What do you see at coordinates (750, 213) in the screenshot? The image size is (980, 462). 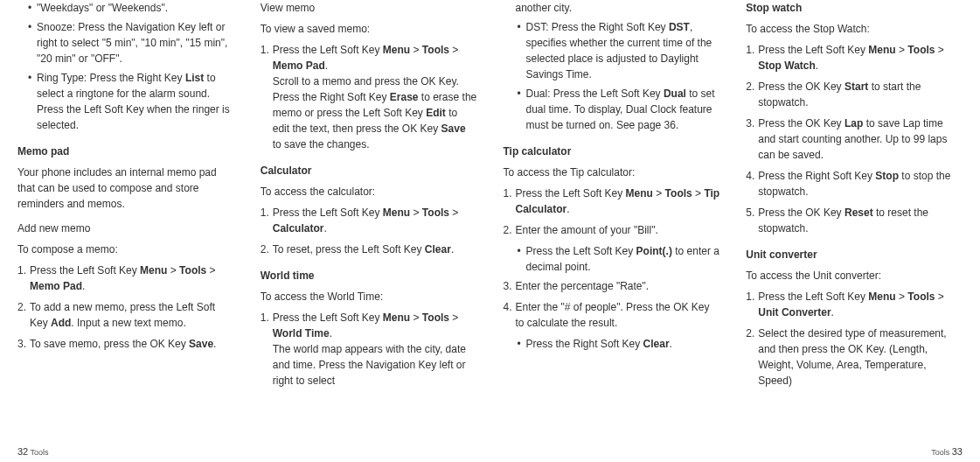 I see `step-number: 5.` at bounding box center [750, 213].